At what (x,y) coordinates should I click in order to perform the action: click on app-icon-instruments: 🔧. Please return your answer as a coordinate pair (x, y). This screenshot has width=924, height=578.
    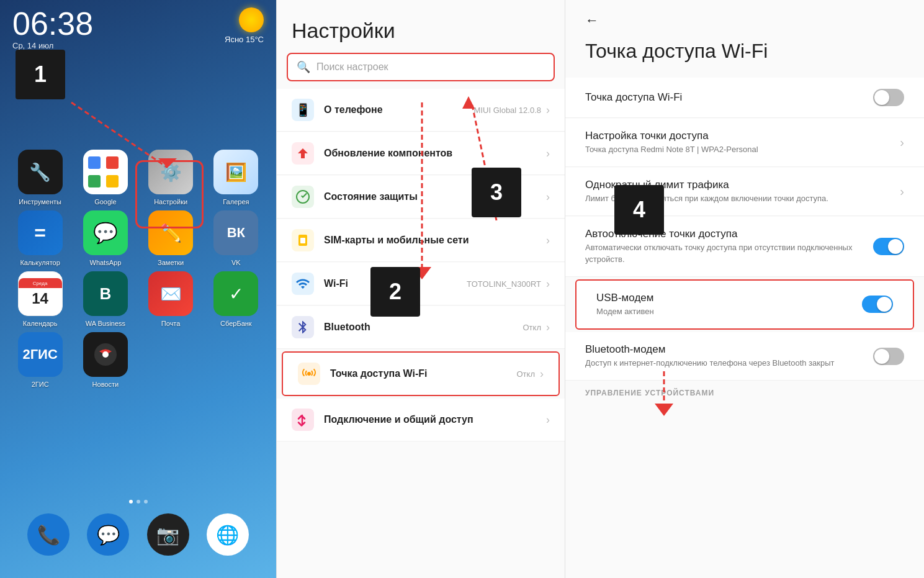
    Looking at the image, I should click on (40, 172).